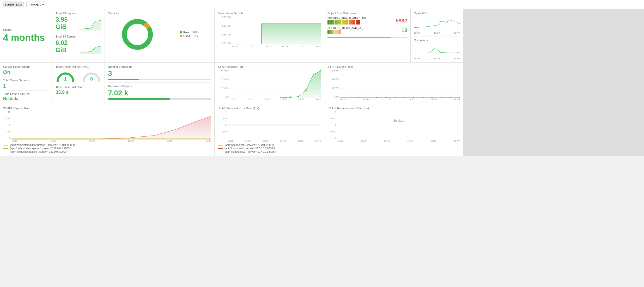 The height and width of the screenshot is (287, 644). Describe the element at coordinates (189, 32) in the screenshot. I see `capacity-free-legend: Free 98%` at that location.